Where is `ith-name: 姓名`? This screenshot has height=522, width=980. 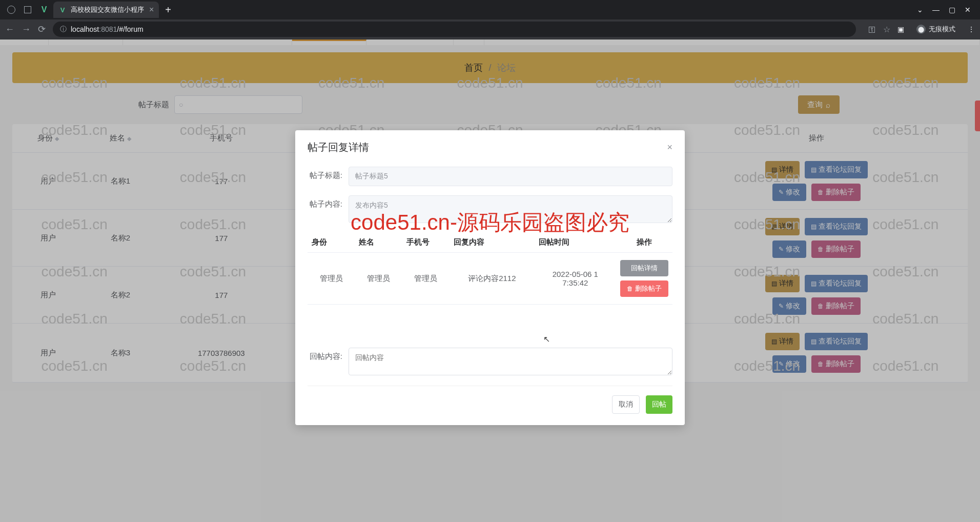 ith-name: 姓名 is located at coordinates (378, 243).